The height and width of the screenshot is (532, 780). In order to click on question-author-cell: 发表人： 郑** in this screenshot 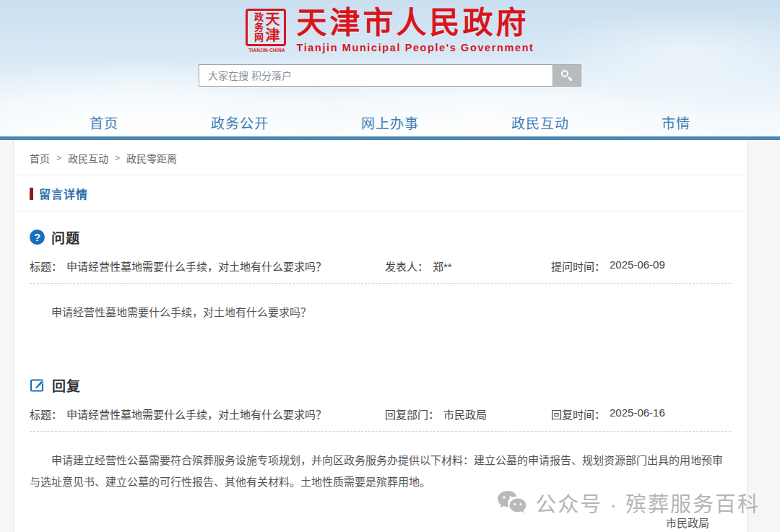, I will do `click(468, 266)`.